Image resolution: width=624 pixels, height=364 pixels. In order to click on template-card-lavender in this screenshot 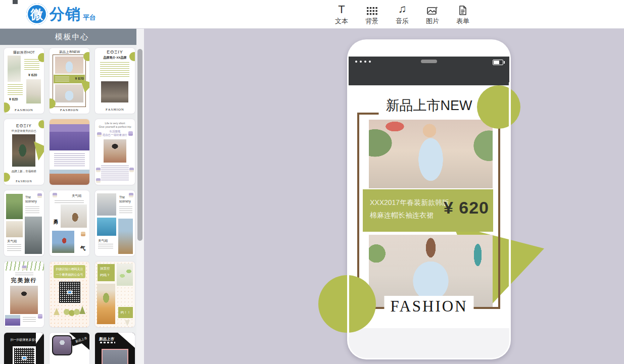, I will do `click(70, 152)`.